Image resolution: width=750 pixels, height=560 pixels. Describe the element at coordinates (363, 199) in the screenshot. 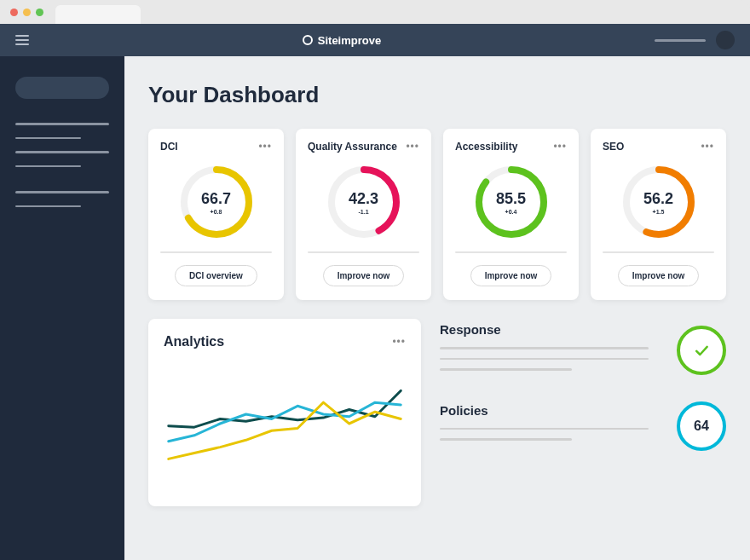

I see `score-value: 42.3` at that location.